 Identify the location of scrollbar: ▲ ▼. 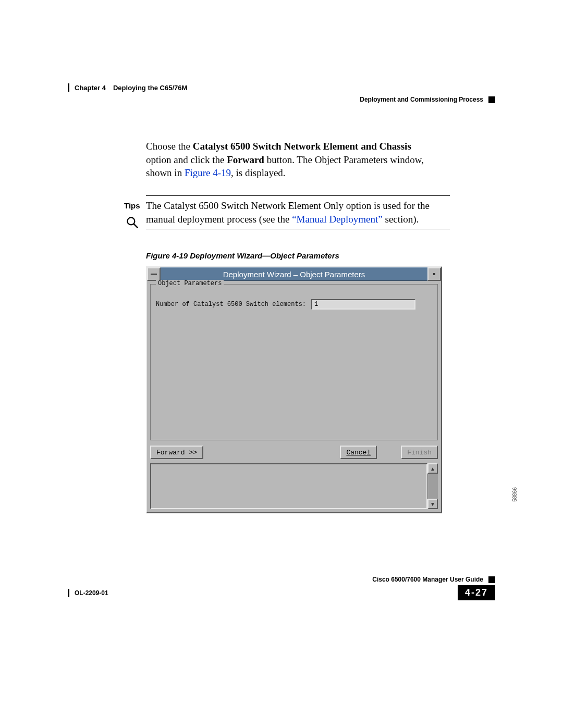
(433, 486).